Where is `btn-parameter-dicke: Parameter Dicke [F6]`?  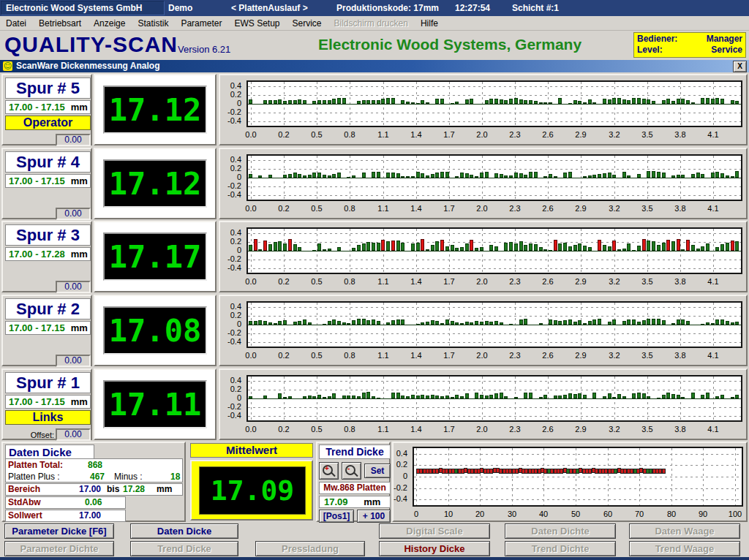
btn-parameter-dicke: Parameter Dicke [F6] is located at coordinates (59, 531).